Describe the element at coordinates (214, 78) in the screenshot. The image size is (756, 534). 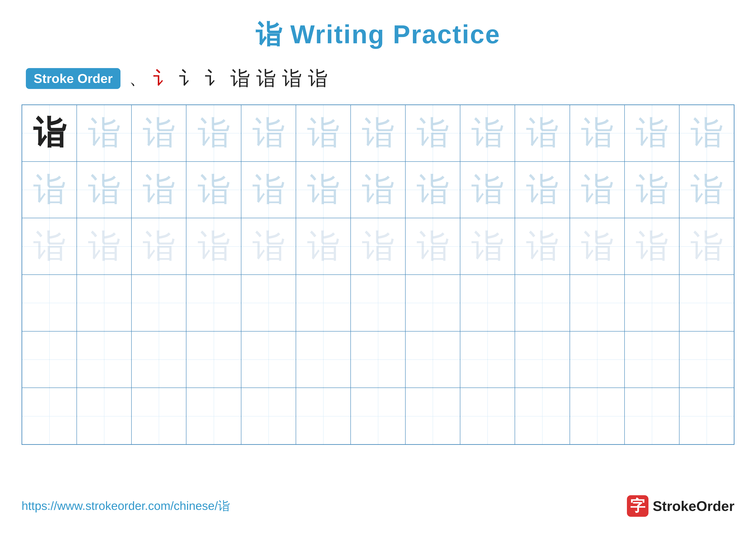
I see `stroke-4: 讠` at that location.